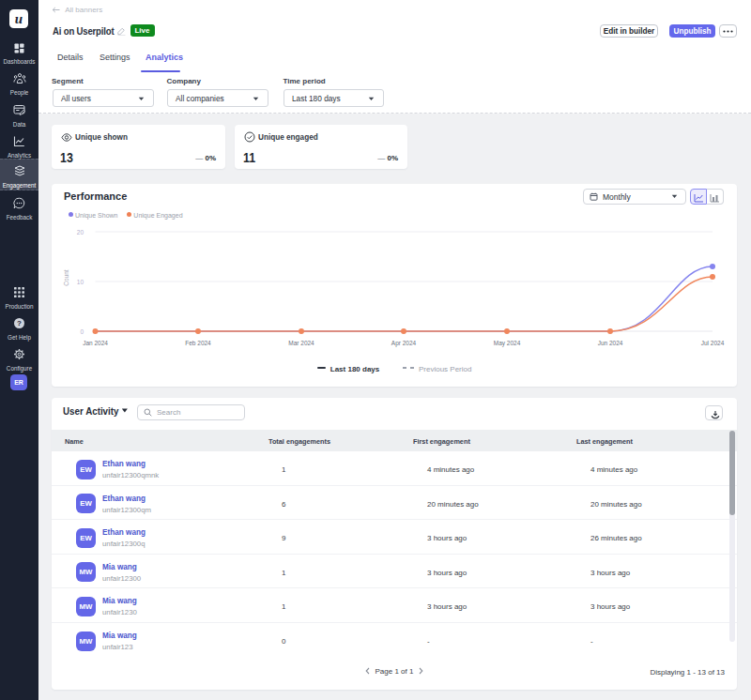  What do you see at coordinates (301, 343) in the screenshot?
I see `svg-text: Mar 2024` at bounding box center [301, 343].